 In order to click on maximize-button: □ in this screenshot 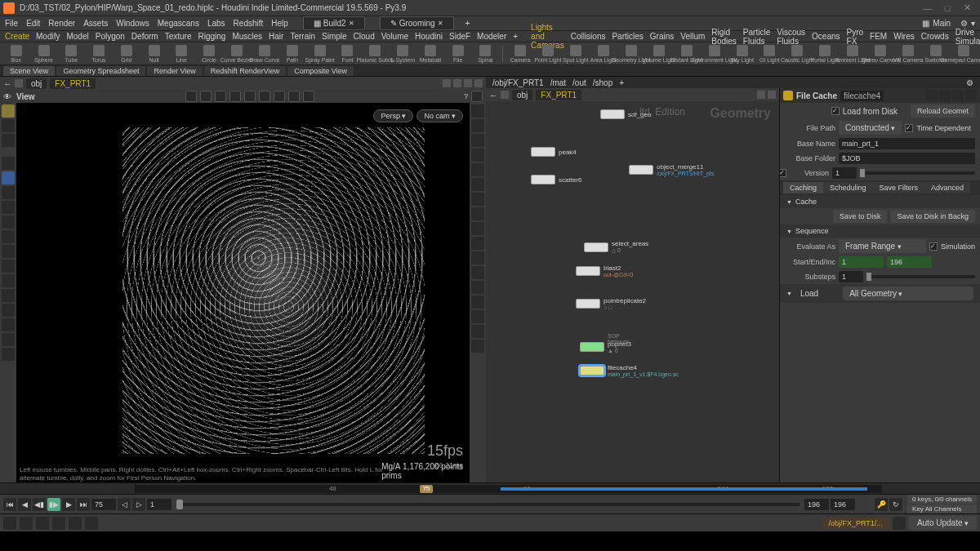, I will do `click(947, 8)`.